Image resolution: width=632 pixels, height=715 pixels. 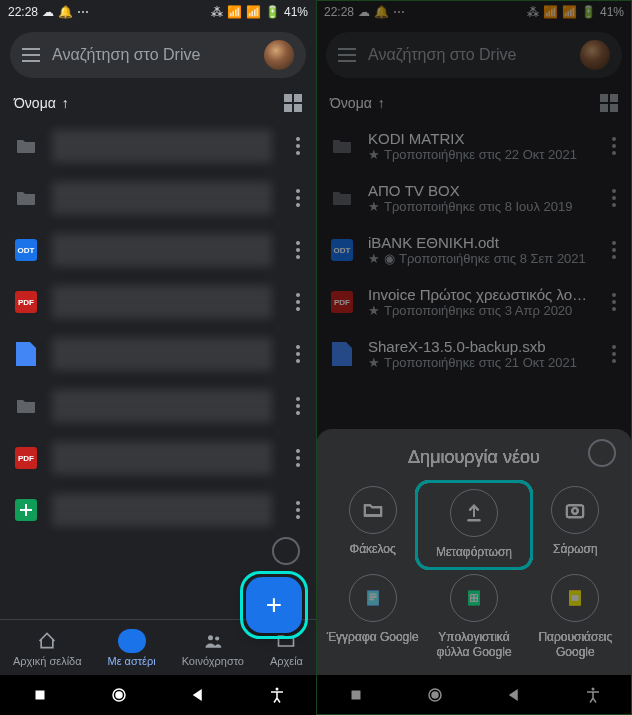 I want to click on docs-icon, so click(x=373, y=598).